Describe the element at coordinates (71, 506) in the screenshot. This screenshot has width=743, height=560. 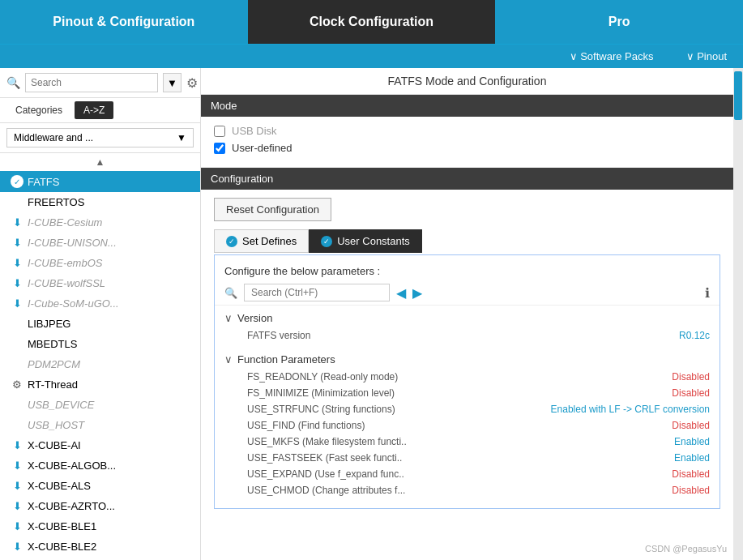
I see `sidebar-label-xcube-azrto: X-CUBE-AZRTO...` at that location.